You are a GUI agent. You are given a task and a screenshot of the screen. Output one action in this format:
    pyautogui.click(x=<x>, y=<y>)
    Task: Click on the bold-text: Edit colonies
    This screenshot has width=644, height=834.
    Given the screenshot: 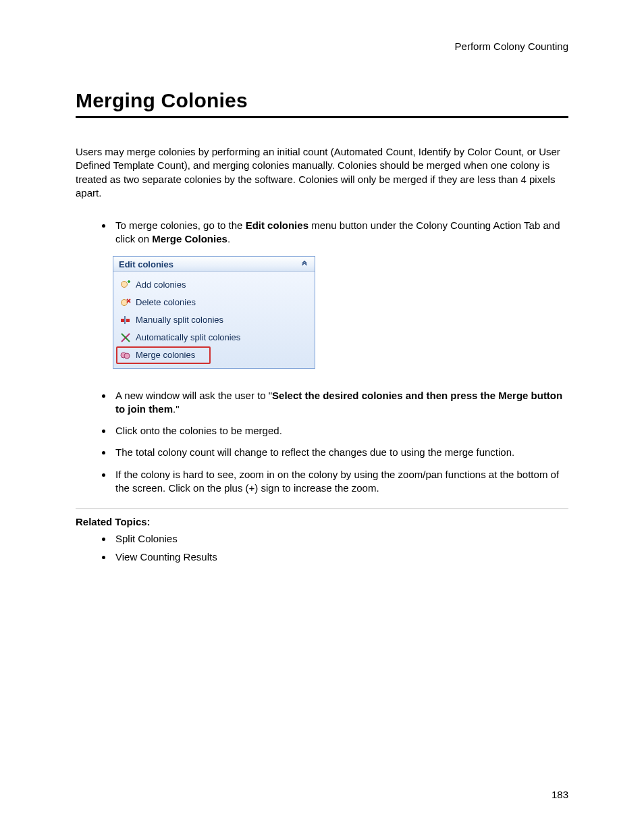 What is the action you would take?
    pyautogui.click(x=277, y=226)
    